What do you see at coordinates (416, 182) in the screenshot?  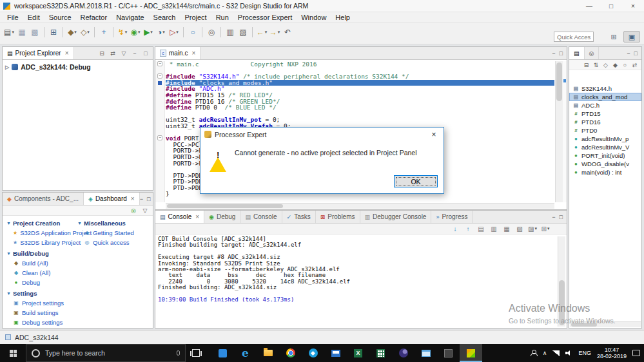 I see `ok-button: OK` at bounding box center [416, 182].